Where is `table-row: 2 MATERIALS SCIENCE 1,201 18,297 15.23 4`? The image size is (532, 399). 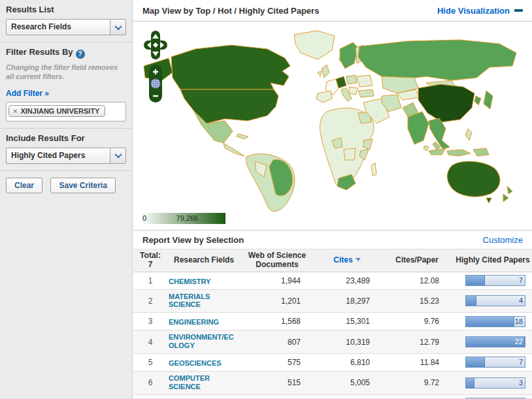
table-row: 2 MATERIALS SCIENCE 1,201 18,297 15.23 4 is located at coordinates (333, 301).